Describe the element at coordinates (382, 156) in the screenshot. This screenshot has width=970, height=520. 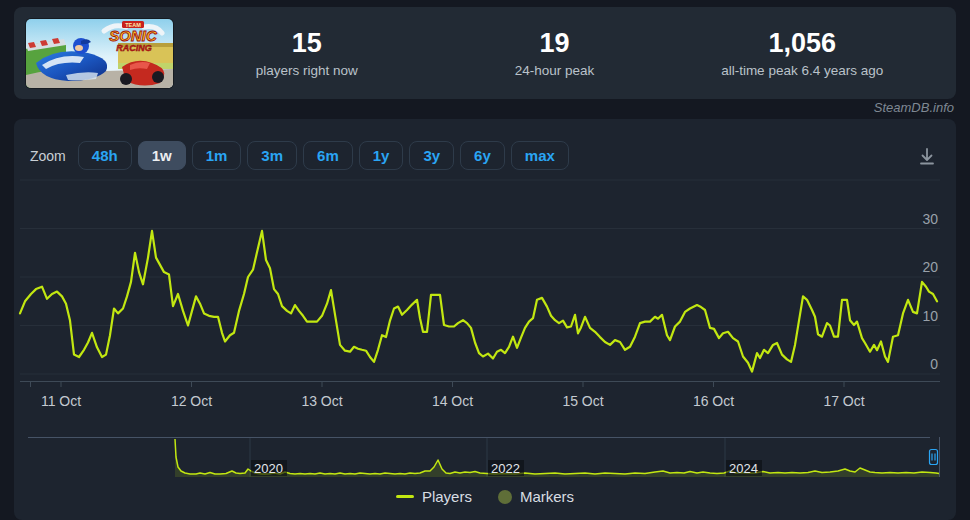
I see `range-button-1y: 1y` at that location.